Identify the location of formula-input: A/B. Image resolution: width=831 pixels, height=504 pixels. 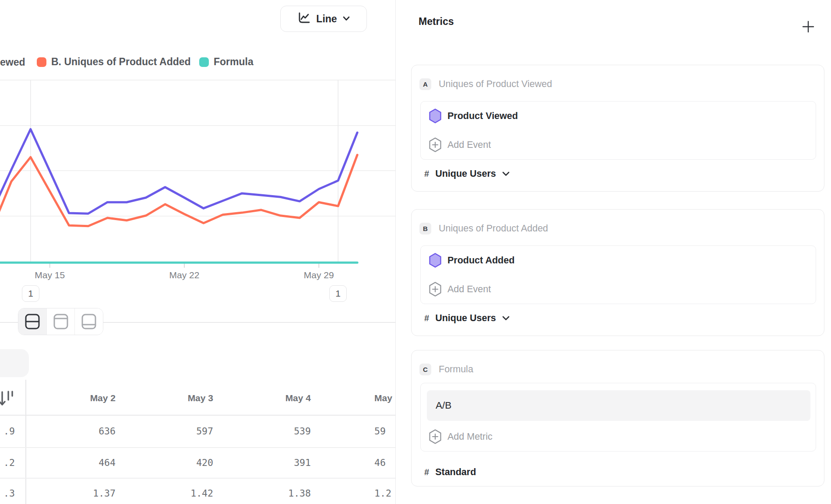
(619, 406).